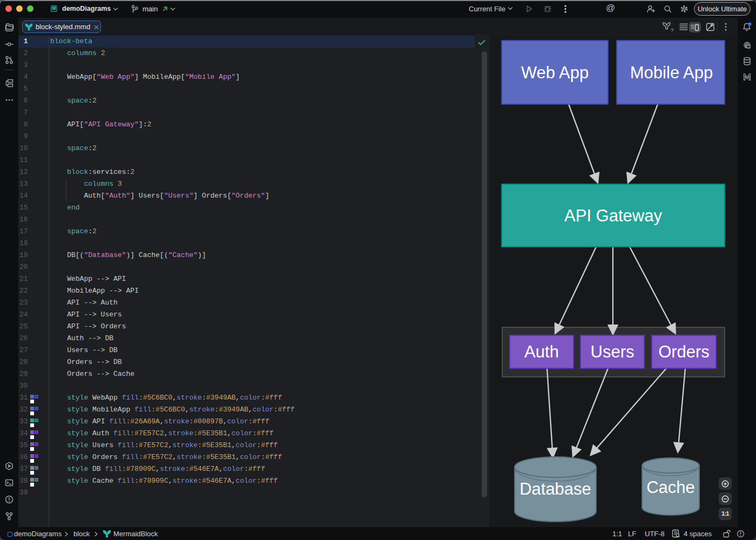 Image resolution: width=756 pixels, height=540 pixels. I want to click on svg-text: Database, so click(555, 489).